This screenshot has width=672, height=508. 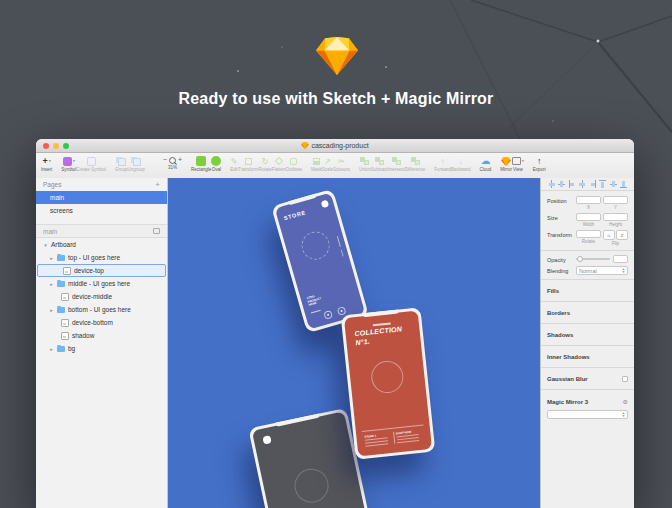 I want to click on zoom-in-button: +, so click(x=180, y=160).